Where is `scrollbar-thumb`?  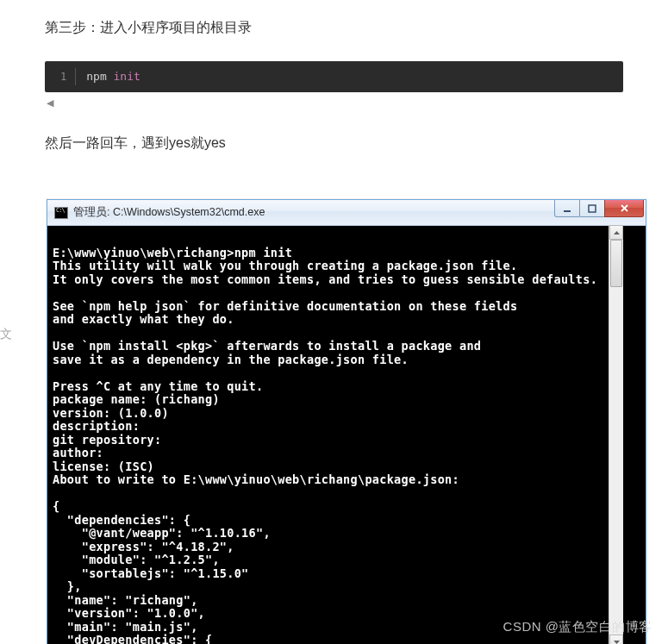 scrollbar-thumb is located at coordinates (616, 264).